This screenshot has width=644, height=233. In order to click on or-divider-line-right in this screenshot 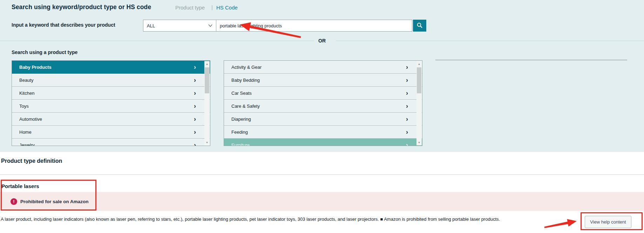, I will do `click(490, 41)`.